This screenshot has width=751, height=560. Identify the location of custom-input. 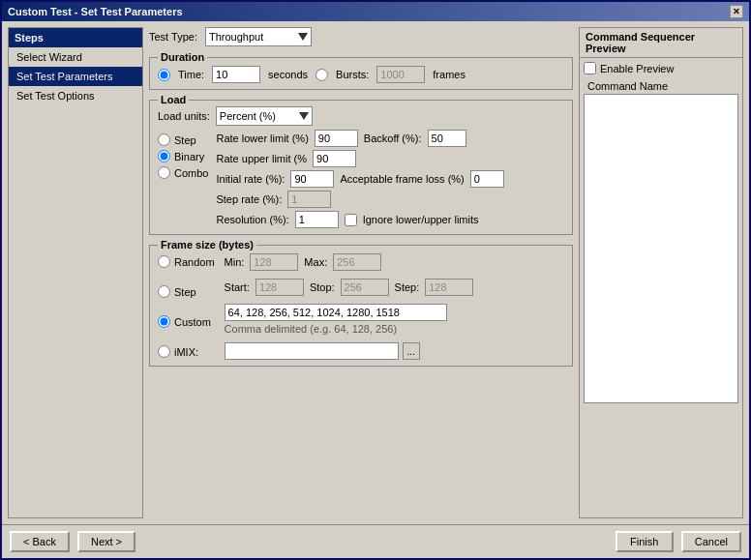
(336, 312).